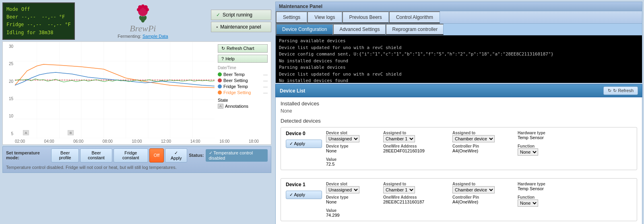 The width and height of the screenshot is (644, 224). What do you see at coordinates (343, 190) in the screenshot?
I see `device-1-slot-select: Unassigned` at bounding box center [343, 190].